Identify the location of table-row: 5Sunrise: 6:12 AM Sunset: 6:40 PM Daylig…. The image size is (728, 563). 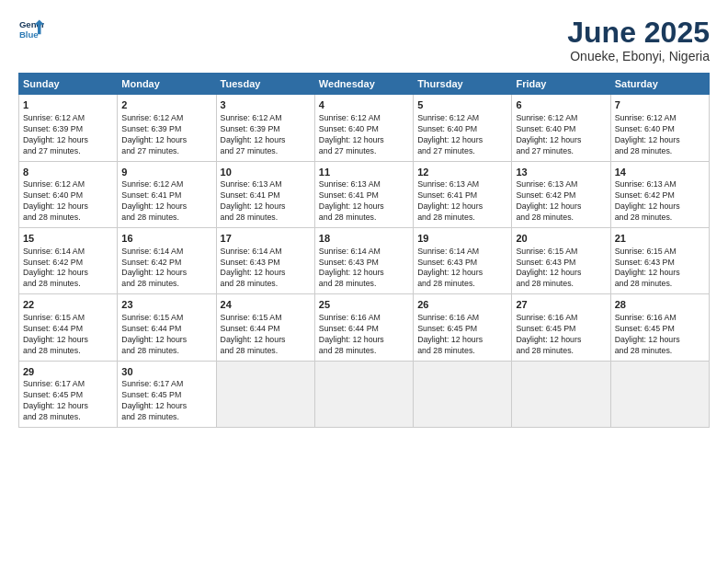
(463, 128).